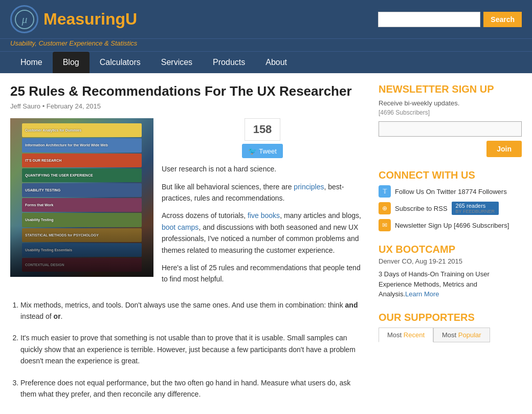  What do you see at coordinates (262, 138) in the screenshot?
I see `tweet-box: 158 🐦 Tweet` at bounding box center [262, 138].